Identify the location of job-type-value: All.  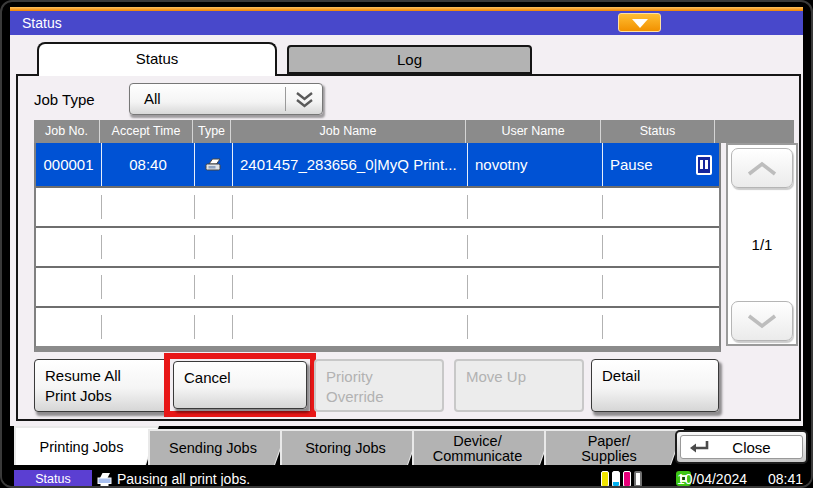
(152, 99).